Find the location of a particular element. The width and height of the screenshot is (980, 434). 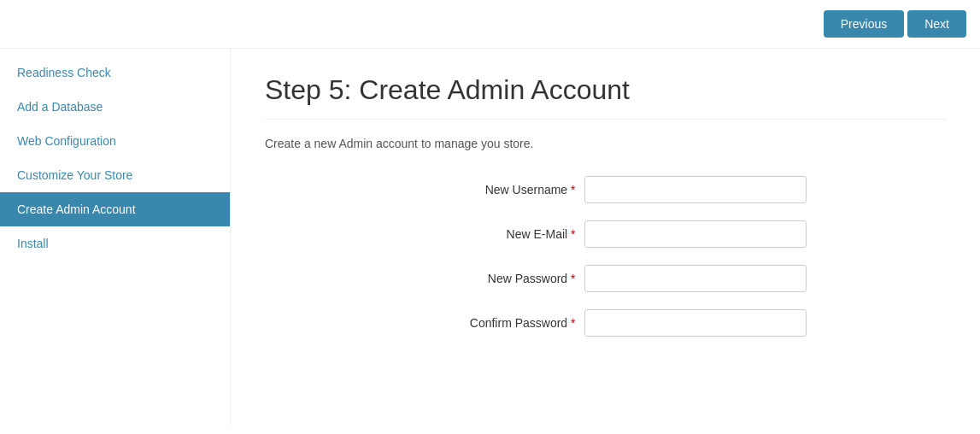

sidebar-item-install: Install is located at coordinates (114, 243).